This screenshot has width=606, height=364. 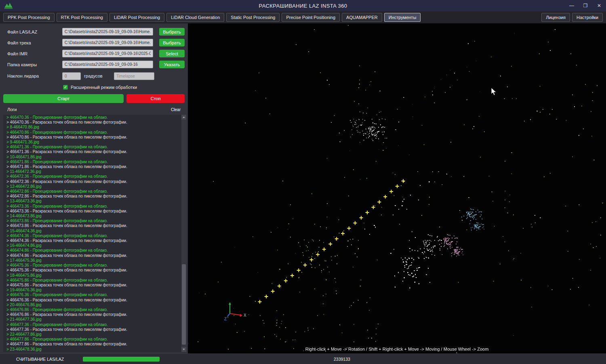 What do you see at coordinates (107, 53) in the screenshot?
I see `field-input-imr` at bounding box center [107, 53].